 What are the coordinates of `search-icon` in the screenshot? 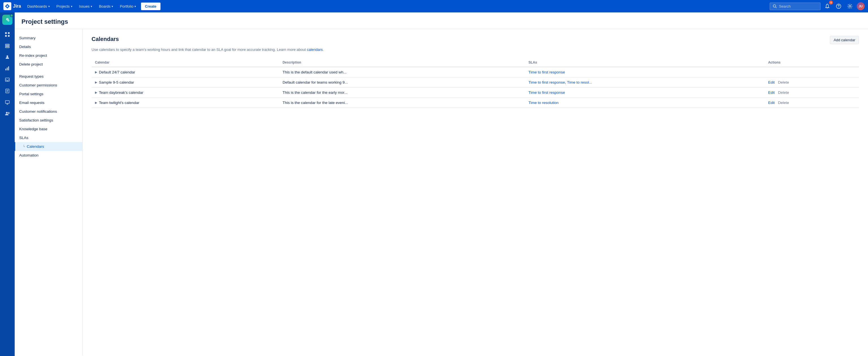 It's located at (775, 6).